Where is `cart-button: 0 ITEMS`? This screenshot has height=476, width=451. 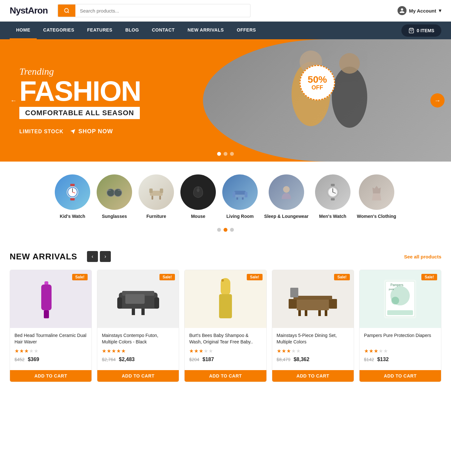 cart-button: 0 ITEMS is located at coordinates (421, 31).